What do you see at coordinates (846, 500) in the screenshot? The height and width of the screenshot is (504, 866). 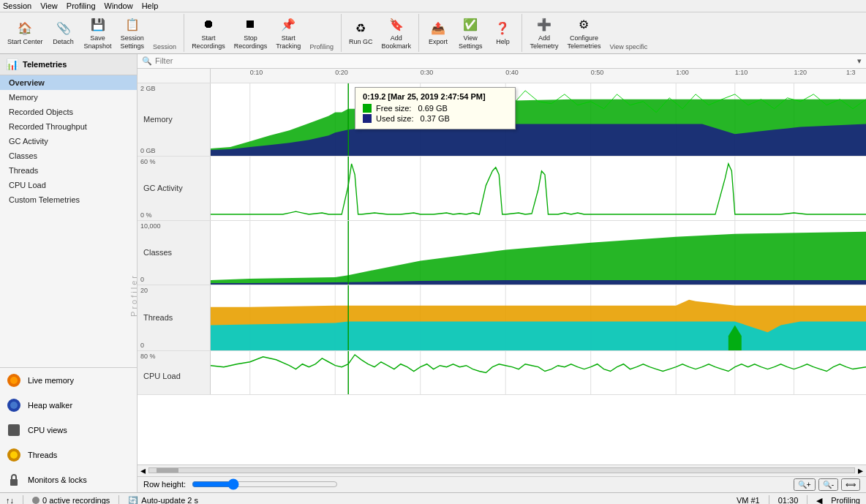 I see `profiling-status: Profiling` at bounding box center [846, 500].